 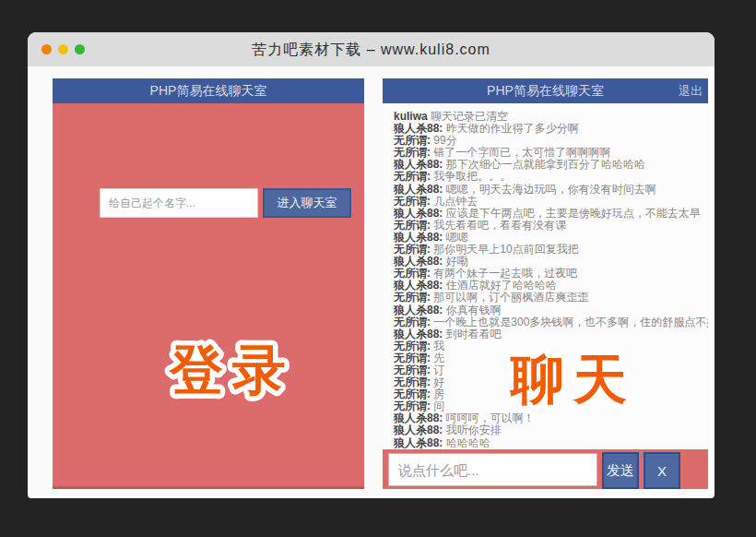 I want to click on message-text: 到时看看吧, so click(x=472, y=334).